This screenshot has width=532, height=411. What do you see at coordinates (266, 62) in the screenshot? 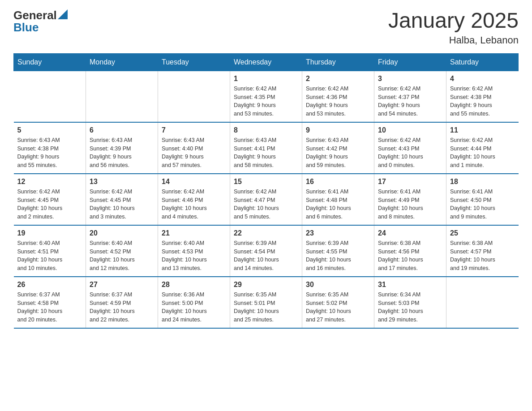
I see `calendar-header: SundayMondayTuesdayWednesdayThursdayFrid…` at bounding box center [266, 62].